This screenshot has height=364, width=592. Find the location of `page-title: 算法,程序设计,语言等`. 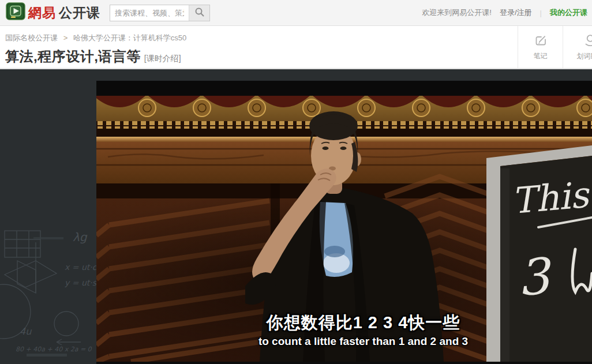

page-title: 算法,程序设计,语言等 is located at coordinates (73, 57).